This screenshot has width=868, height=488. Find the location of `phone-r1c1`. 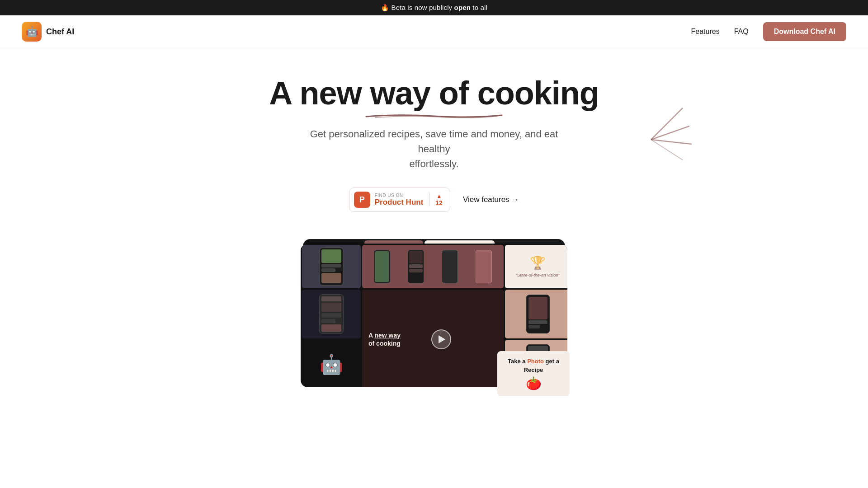

phone-r1c1 is located at coordinates (331, 267).